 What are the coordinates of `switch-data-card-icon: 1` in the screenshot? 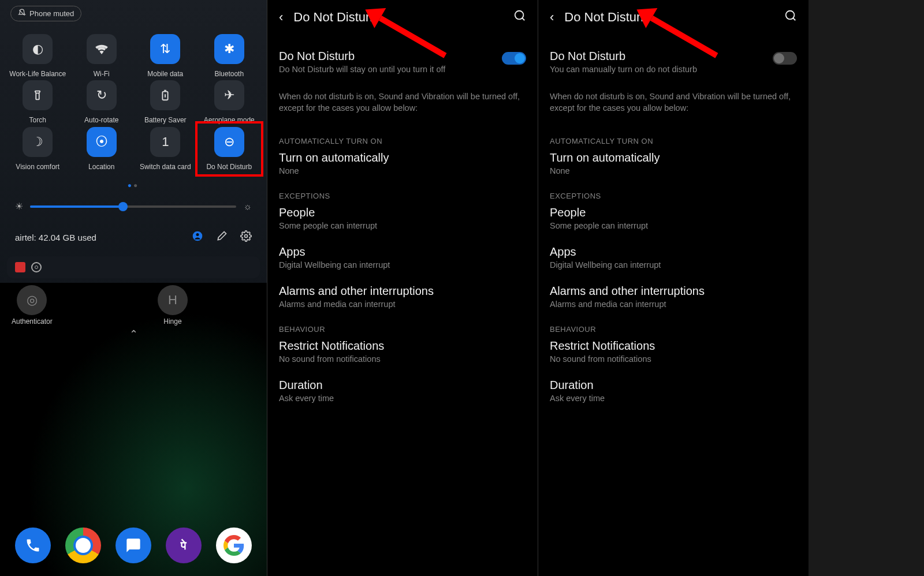 It's located at (165, 142).